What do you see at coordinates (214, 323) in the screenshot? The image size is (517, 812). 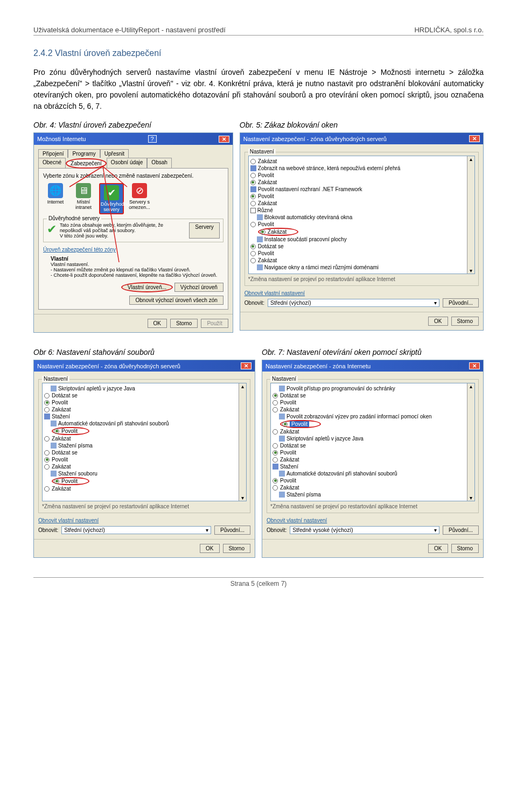 I see `apply-button: Použít` at bounding box center [214, 323].